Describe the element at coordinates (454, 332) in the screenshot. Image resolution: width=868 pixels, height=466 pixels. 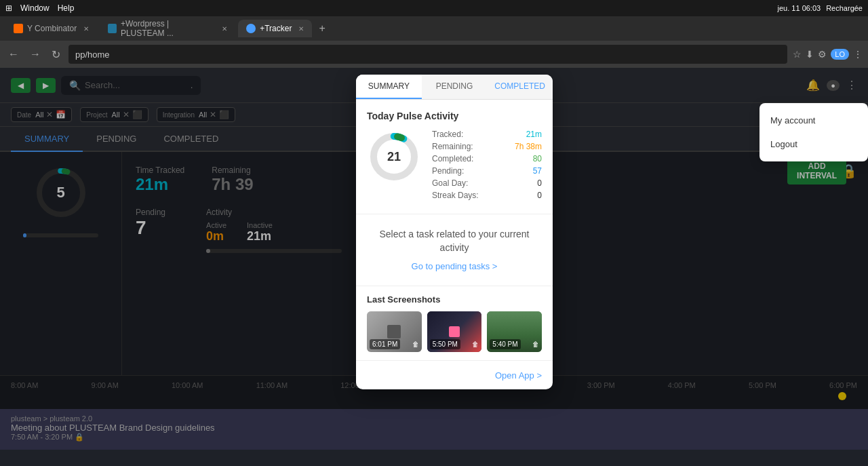
I see `screenshot-1: 5:50 PM 🗑` at that location.